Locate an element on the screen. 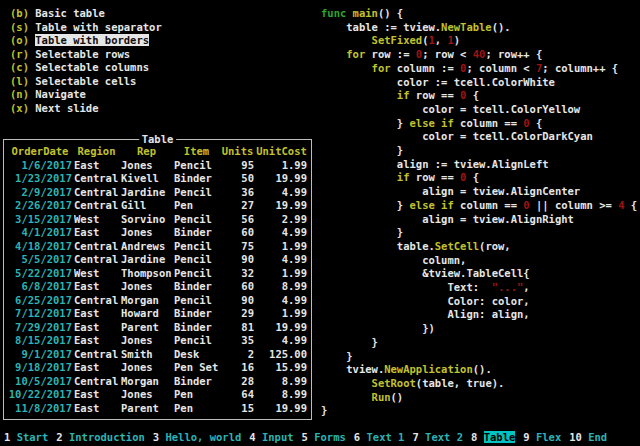 Image resolution: width=640 pixels, height=446 pixels. table-cell: 19.99 is located at coordinates (282, 409).